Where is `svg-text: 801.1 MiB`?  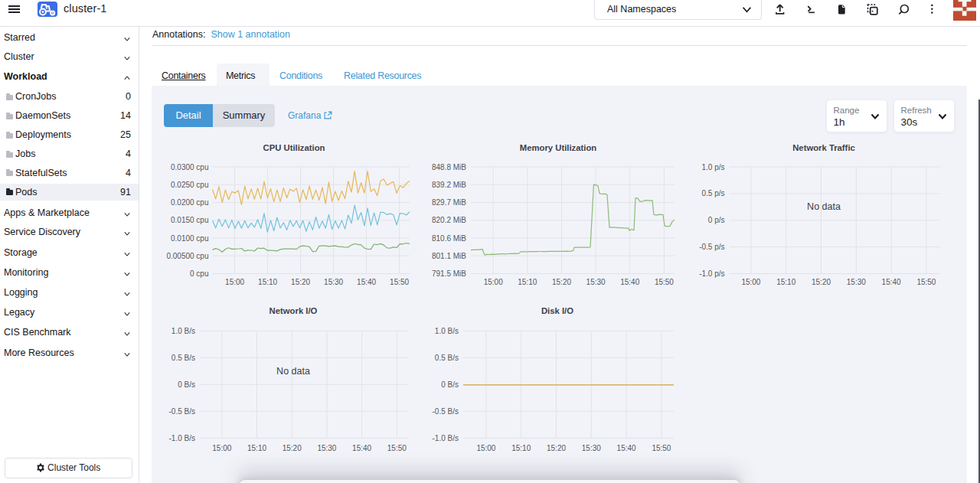 svg-text: 801.1 MiB is located at coordinates (449, 256).